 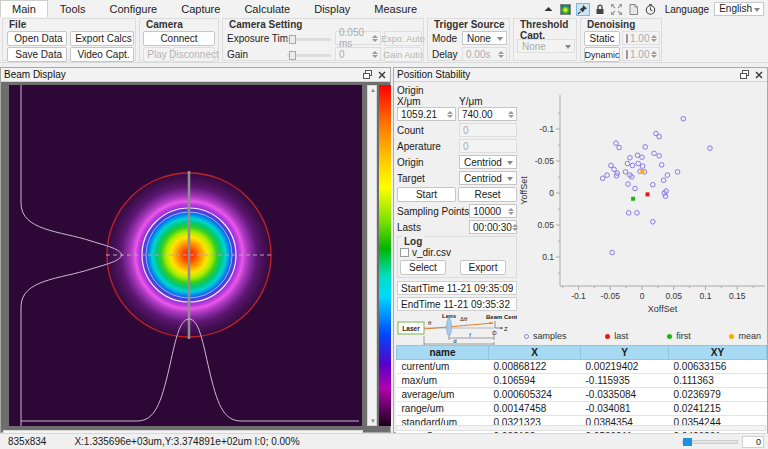 What do you see at coordinates (372, 256) in the screenshot?
I see `beam-vertical-scrollbar: ▲▼` at bounding box center [372, 256].